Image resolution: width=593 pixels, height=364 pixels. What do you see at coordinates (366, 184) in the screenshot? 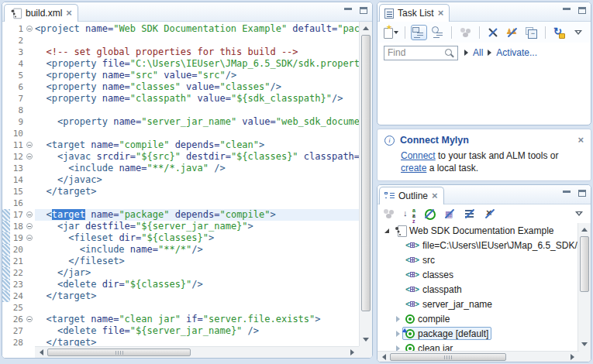
I see `editor-vertical-scrollbar` at bounding box center [366, 184].